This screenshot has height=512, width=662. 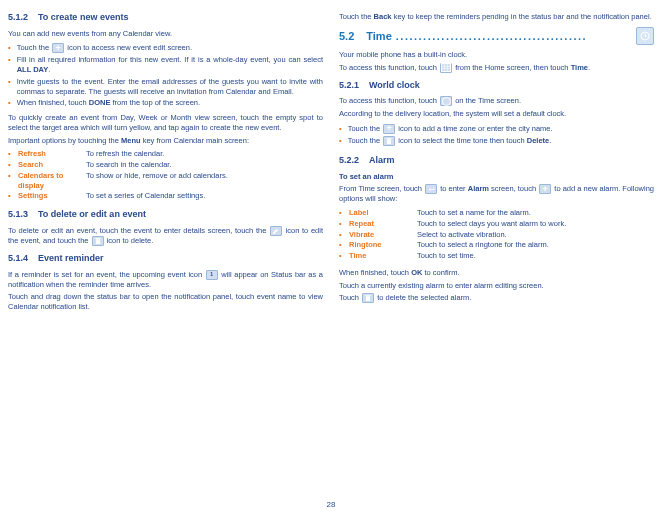 What do you see at coordinates (496, 135) in the screenshot?
I see `bullets-521: •Touch the icon to add a time zone or en…` at bounding box center [496, 135].